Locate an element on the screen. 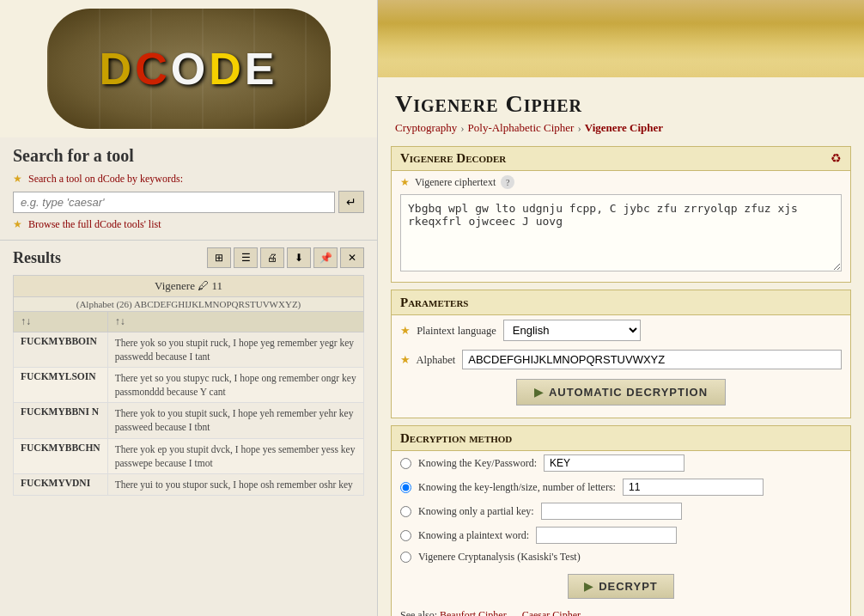  language-select: English French Spanish German Italian is located at coordinates (572, 330).